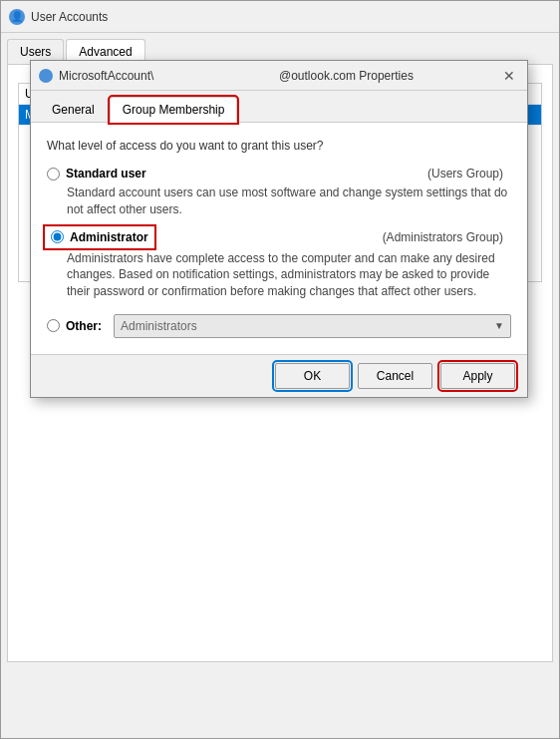 Image resolution: width=560 pixels, height=739 pixels. Describe the element at coordinates (279, 76) in the screenshot. I see `dialog-titlebar: MicrosoftAccount\ @outlook.com Propertie…` at that location.